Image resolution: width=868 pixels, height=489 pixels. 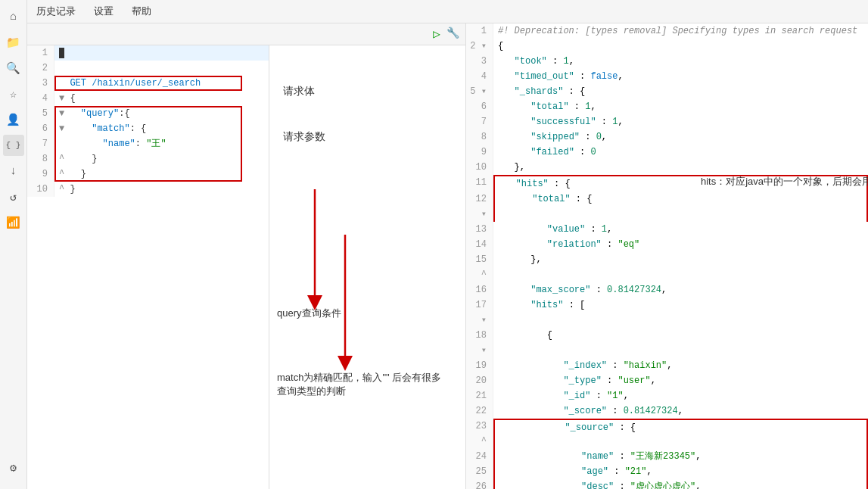 What do you see at coordinates (667, 343) in the screenshot?
I see `result-line-18: 18 ▾ {` at bounding box center [667, 343].